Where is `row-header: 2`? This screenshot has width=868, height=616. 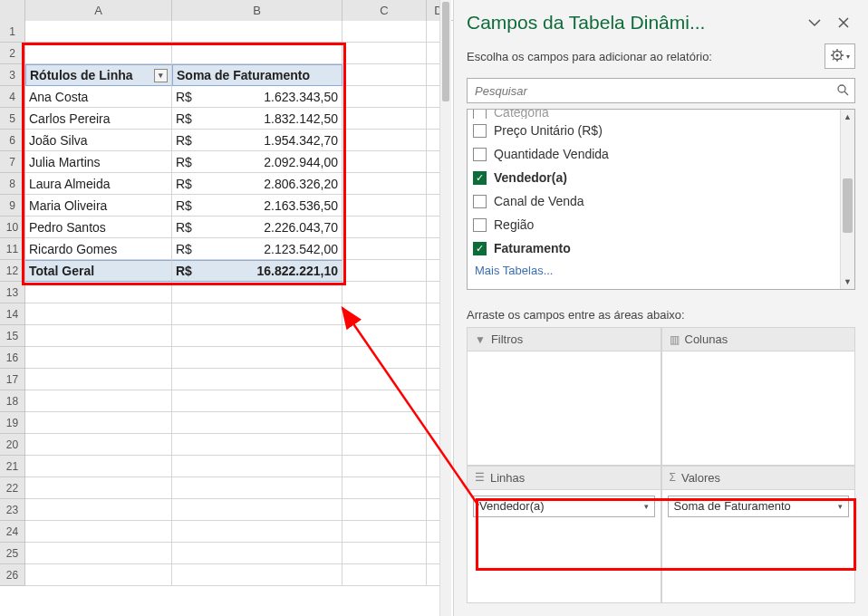 row-header: 2 is located at coordinates (13, 53).